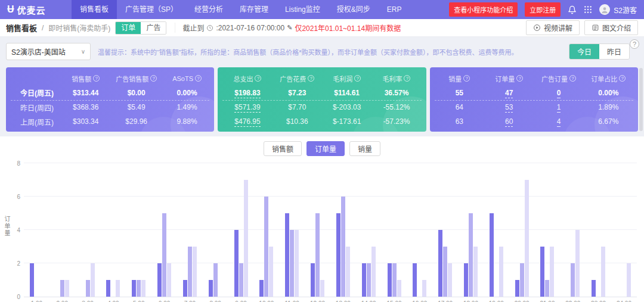  What do you see at coordinates (395, 10) in the screenshot?
I see `nav-item-erp: ERP` at bounding box center [395, 10].